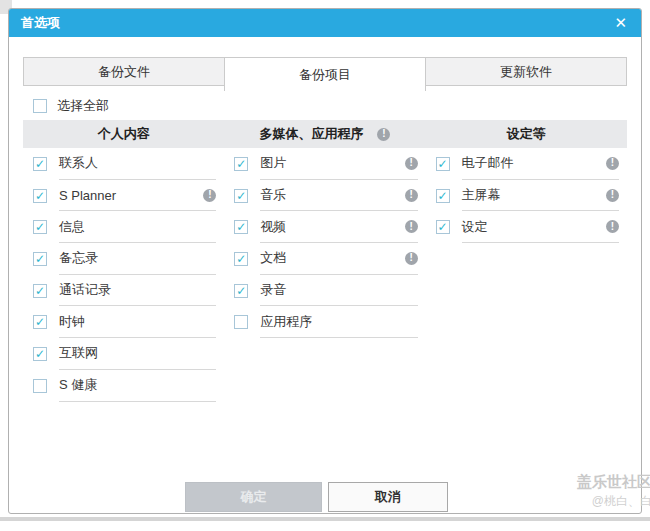  Describe the element at coordinates (124, 134) in the screenshot. I see `column-header-personal-content: 个人内容` at that location.